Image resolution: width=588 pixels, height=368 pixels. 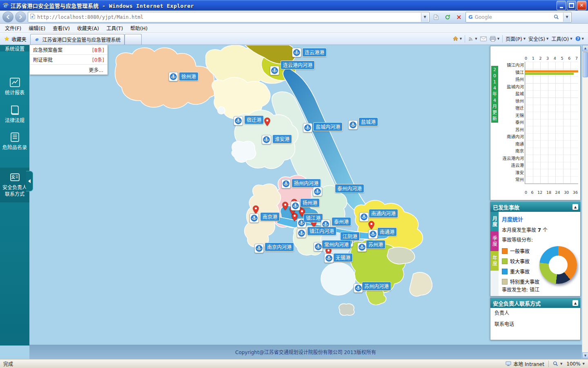 I want to click on help-button: ? ▼, so click(x=580, y=38).